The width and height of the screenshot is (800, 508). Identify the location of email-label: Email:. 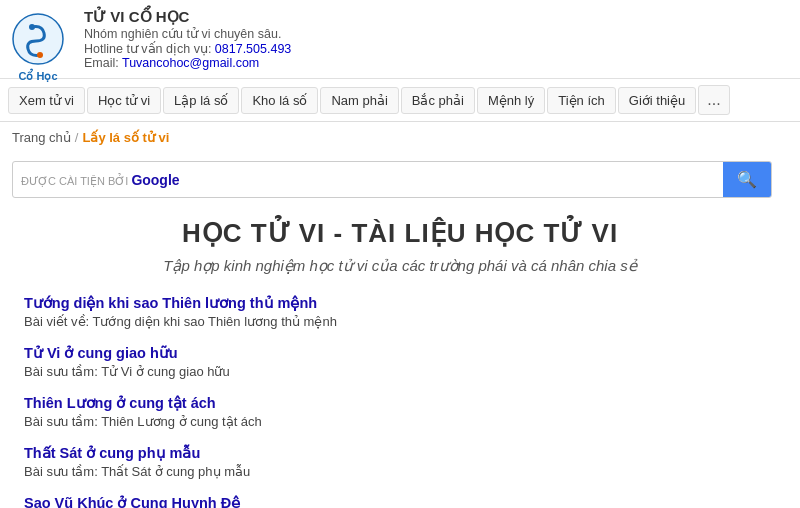
(103, 63).